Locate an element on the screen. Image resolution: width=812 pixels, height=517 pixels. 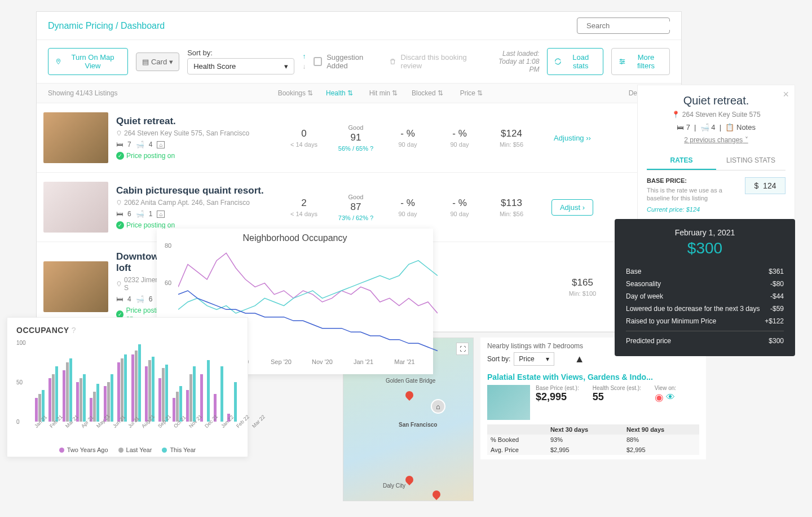
sort-select: Health Score ▾ is located at coordinates (241, 67).